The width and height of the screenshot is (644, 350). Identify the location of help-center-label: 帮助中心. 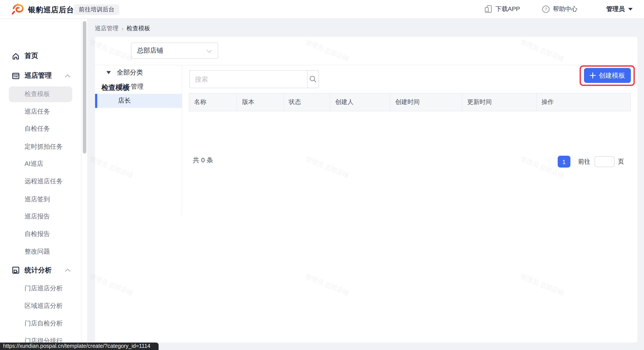
(565, 9).